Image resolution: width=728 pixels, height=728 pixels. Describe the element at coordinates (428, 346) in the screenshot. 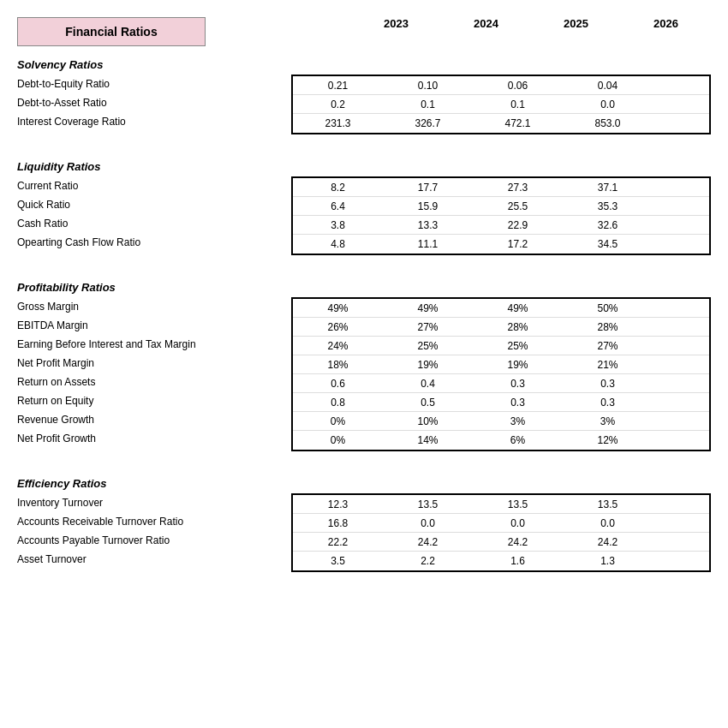

I see `value-cell: 25%` at that location.